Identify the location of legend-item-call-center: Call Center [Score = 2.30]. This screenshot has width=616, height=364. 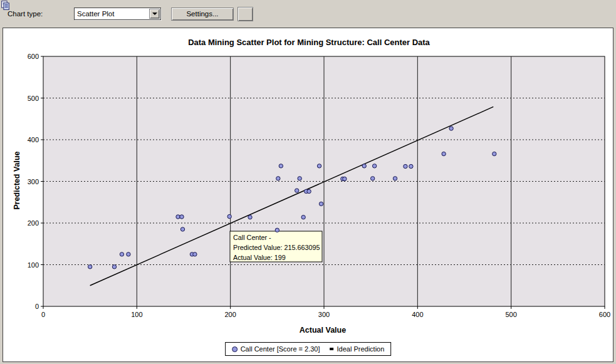
(276, 349).